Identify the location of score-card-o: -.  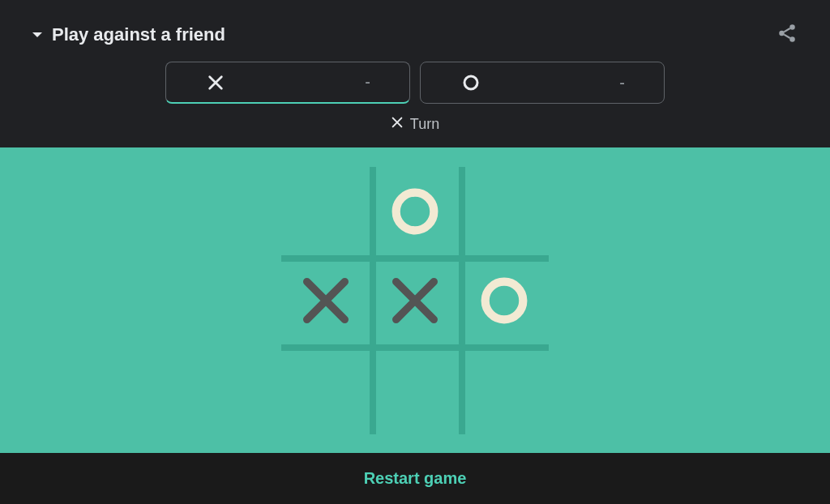
(542, 83).